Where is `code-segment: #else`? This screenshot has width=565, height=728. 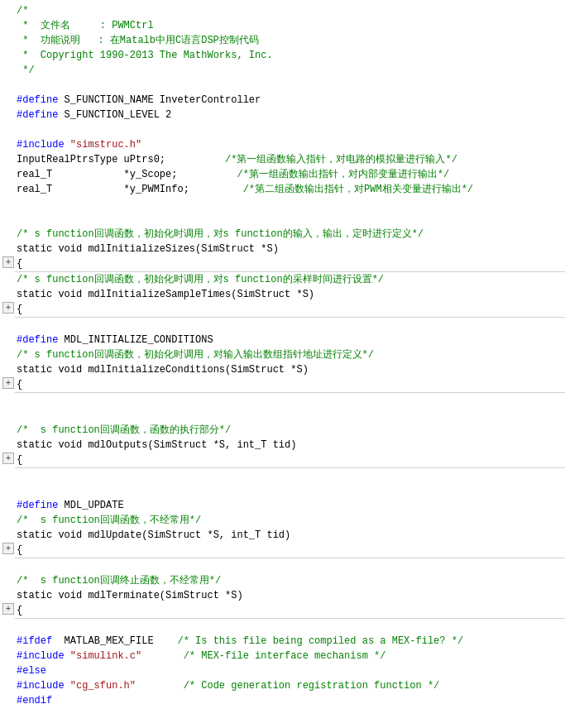 code-segment: #else is located at coordinates (31, 671).